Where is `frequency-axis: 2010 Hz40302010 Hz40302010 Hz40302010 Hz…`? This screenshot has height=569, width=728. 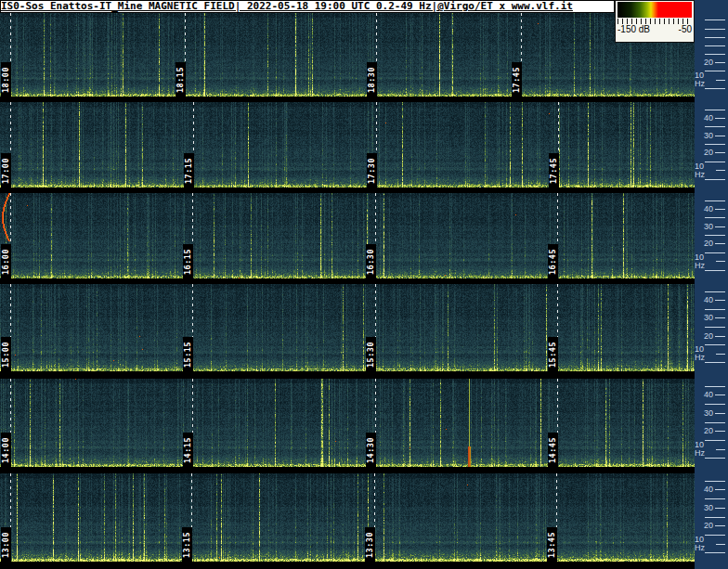 frequency-axis: 2010 Hz40302010 Hz40302010 Hz40302010 Hz… is located at coordinates (711, 284).